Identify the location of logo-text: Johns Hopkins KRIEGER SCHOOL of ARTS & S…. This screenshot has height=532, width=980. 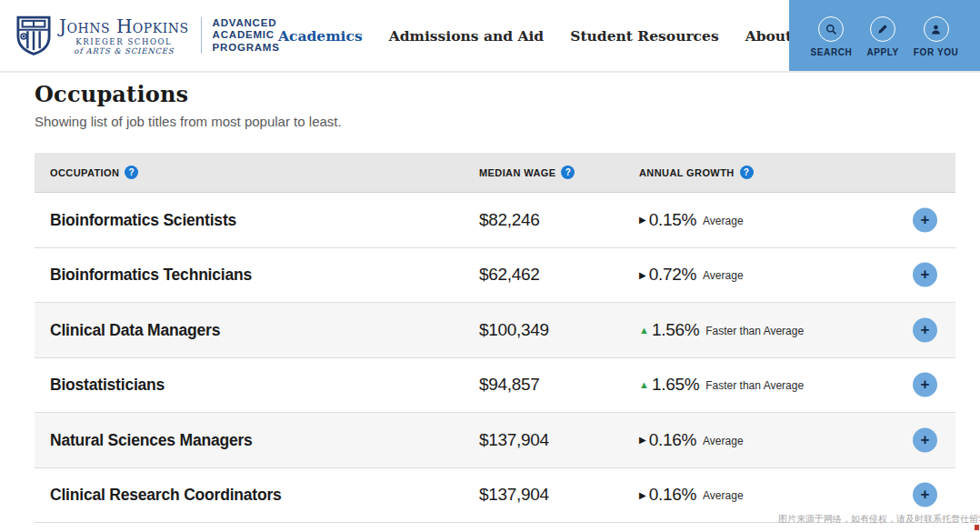
(124, 36).